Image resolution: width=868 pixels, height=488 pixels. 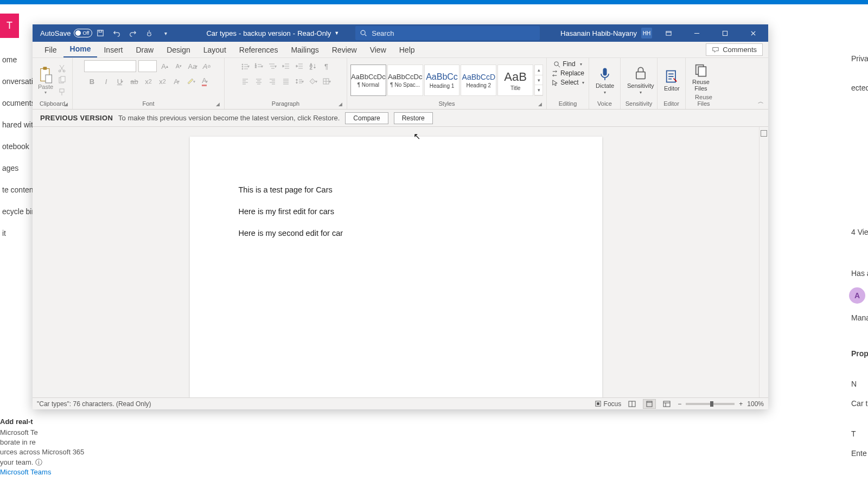 I want to click on borders-icon: ▾, so click(x=327, y=81).